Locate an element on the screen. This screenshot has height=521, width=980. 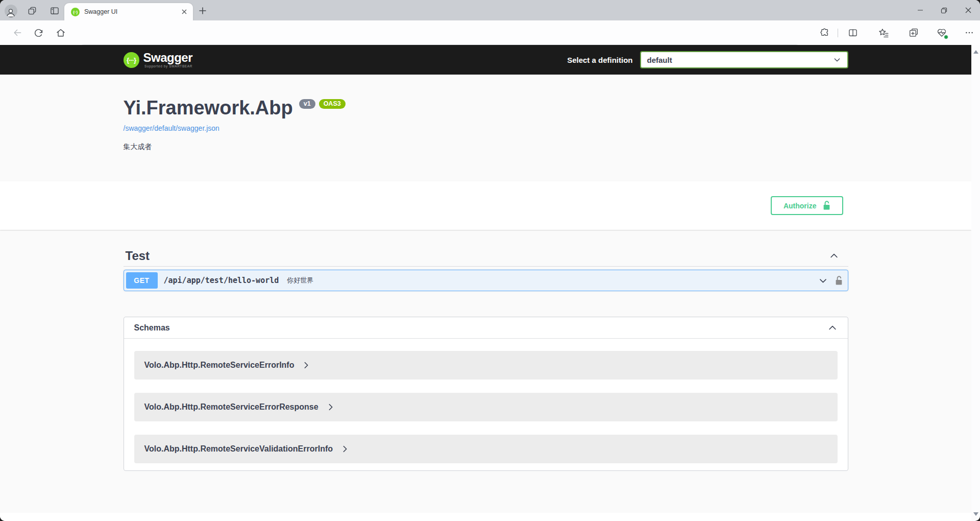
tab-actions-icon is located at coordinates (55, 11).